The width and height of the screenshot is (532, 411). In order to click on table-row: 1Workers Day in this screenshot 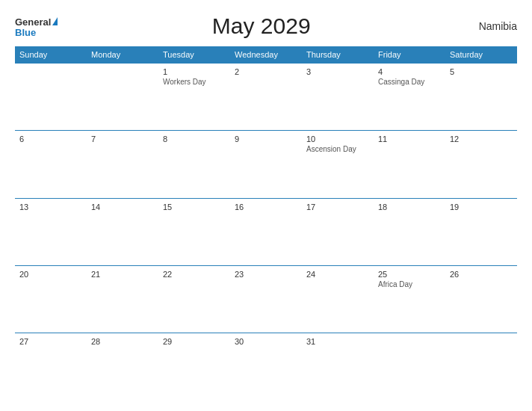, I will do `click(194, 97)`.